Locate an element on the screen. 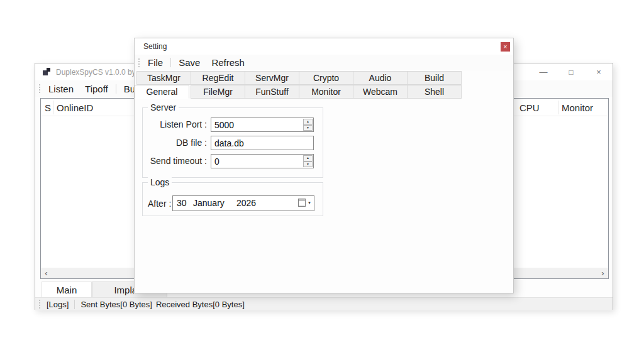  statusbar: [Logs] Sent Bytes[0 Bytes] Received Byte… is located at coordinates (324, 304).